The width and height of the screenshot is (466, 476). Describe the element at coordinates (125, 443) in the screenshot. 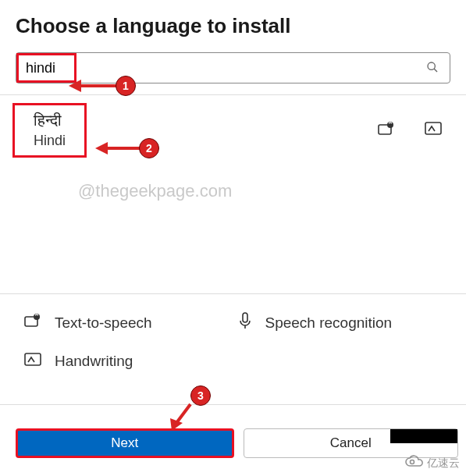

I see `next-button: Next` at that location.